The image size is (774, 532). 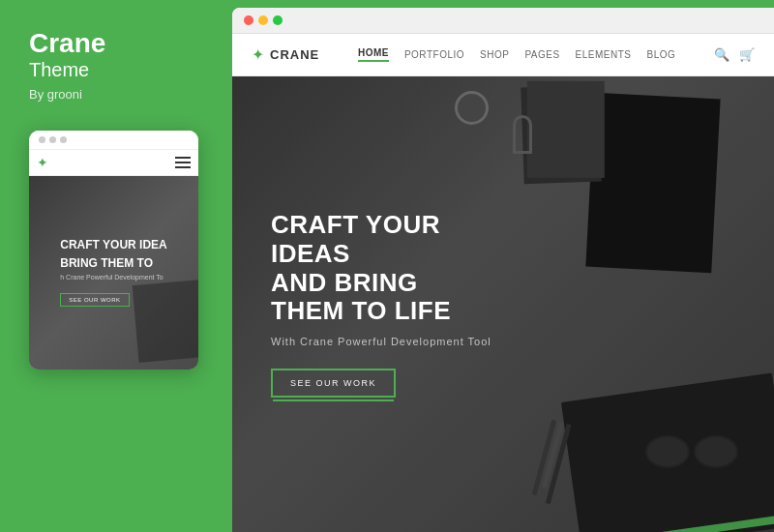 What do you see at coordinates (561, 135) in the screenshot?
I see `hero-papers-decor` at bounding box center [561, 135].